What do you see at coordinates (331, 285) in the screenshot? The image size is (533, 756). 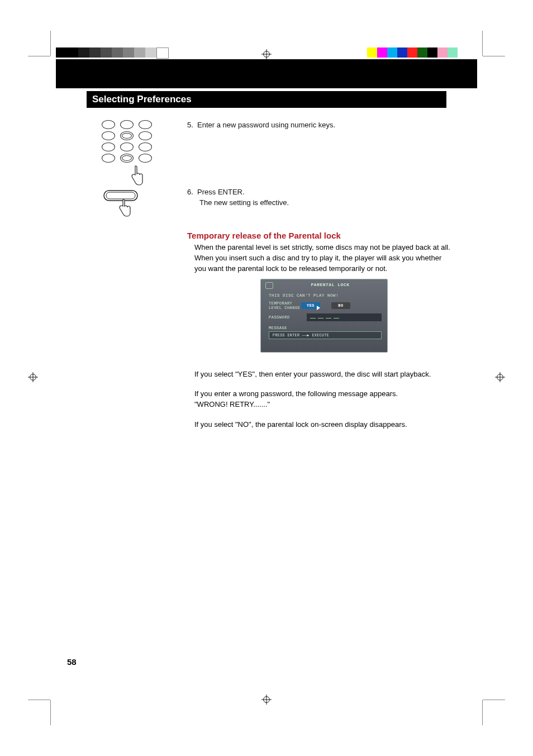 I see `osd-header: PARENTAL LOCK` at bounding box center [331, 285].